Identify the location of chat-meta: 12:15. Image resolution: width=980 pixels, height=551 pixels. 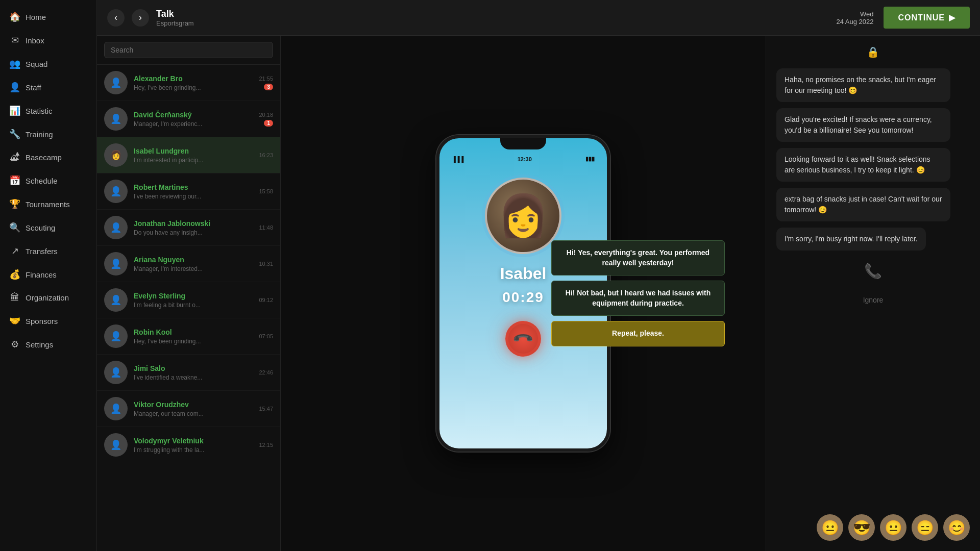
(266, 445).